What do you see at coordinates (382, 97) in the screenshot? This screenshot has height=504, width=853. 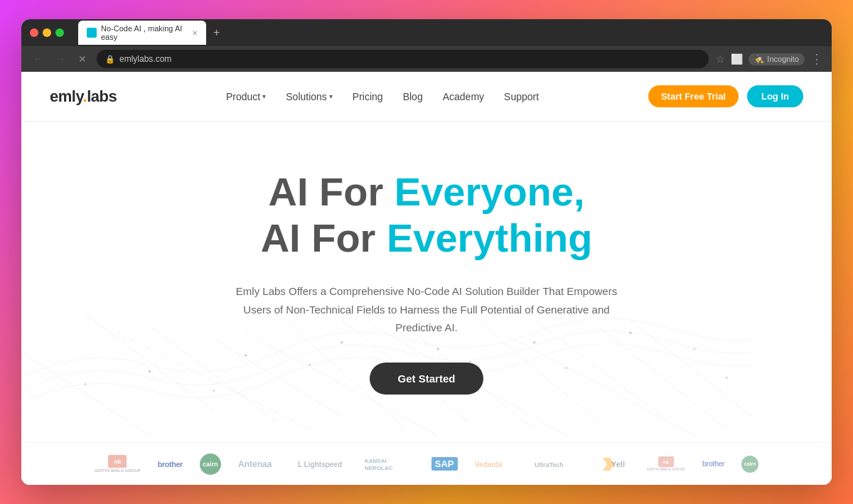 I see `nav-links: Product ▾ Solutions ▾ Pricing` at bounding box center [382, 97].